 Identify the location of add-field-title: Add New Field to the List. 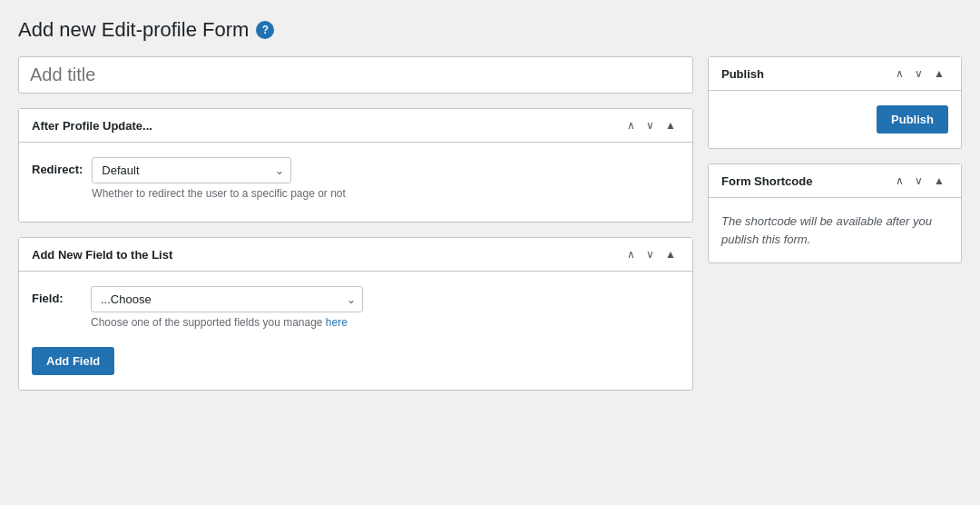
(102, 254).